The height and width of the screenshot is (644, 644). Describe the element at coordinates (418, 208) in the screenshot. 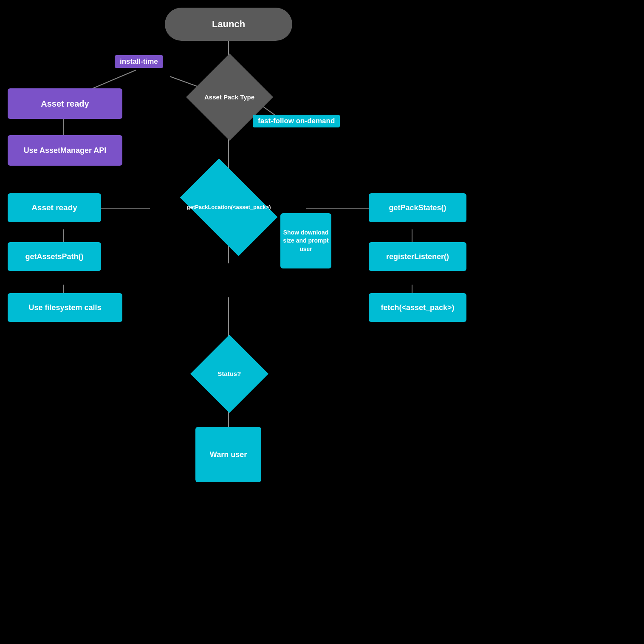

I see `get-pack-states-node: getPackStates()` at that location.